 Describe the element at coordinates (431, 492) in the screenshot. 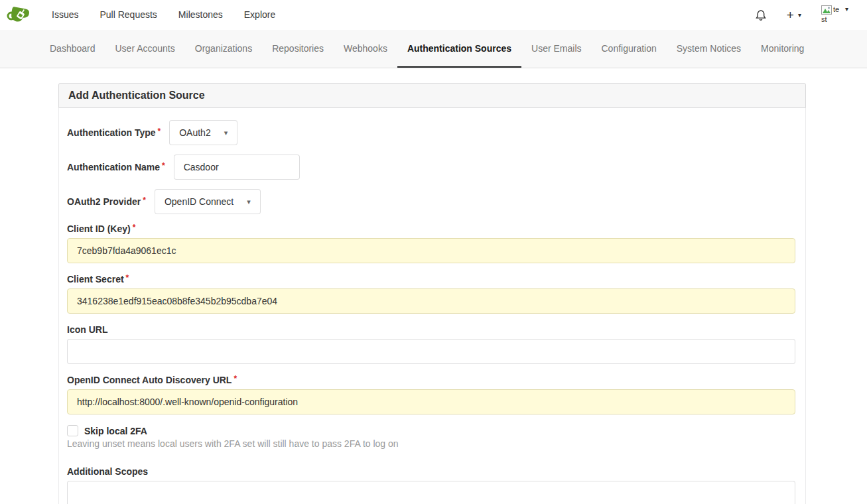

I see `additional-scopes-input` at that location.